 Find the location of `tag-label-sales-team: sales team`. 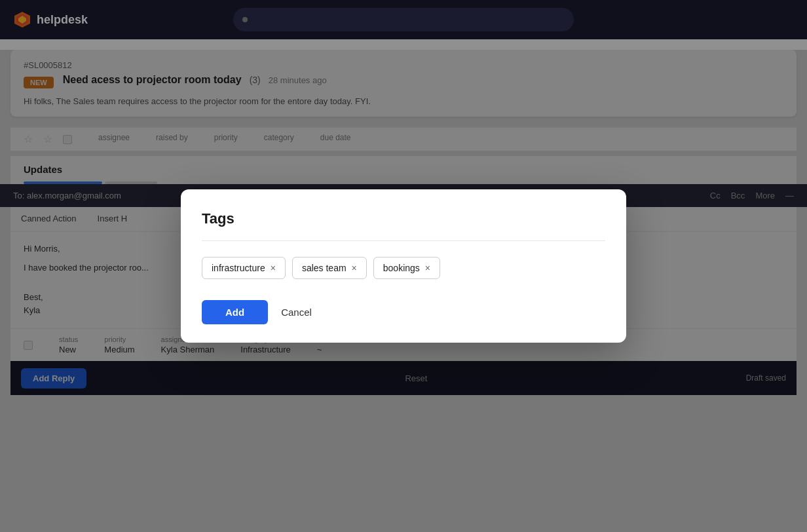

tag-label-sales-team: sales team is located at coordinates (324, 268).